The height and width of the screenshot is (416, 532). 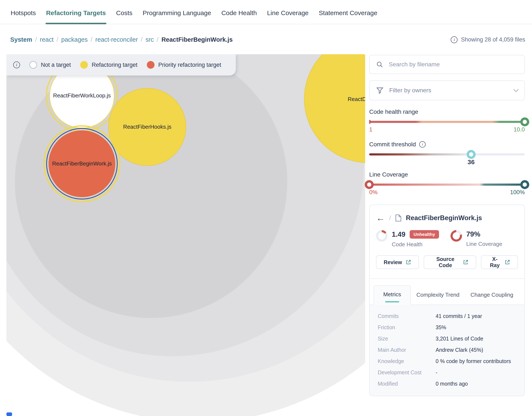 I want to click on line-coverage-filter-section: Line Coverage 0% 100%, so click(x=447, y=183).